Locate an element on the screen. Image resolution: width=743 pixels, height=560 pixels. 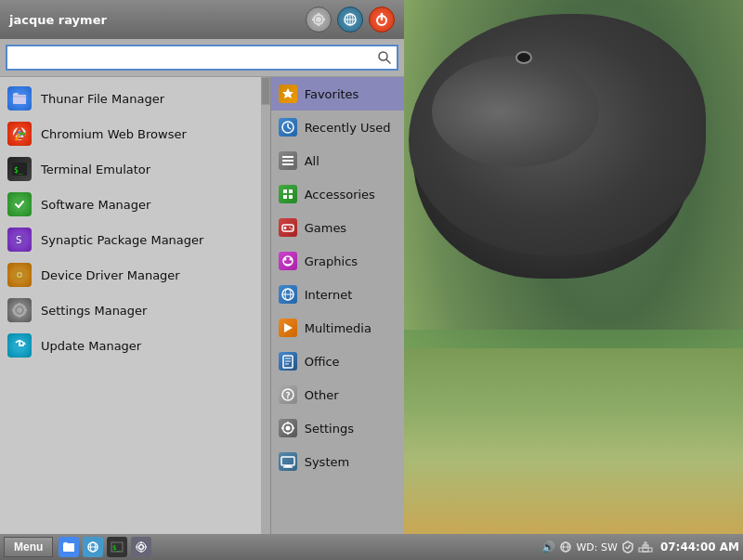
security-icon is located at coordinates (628, 547).